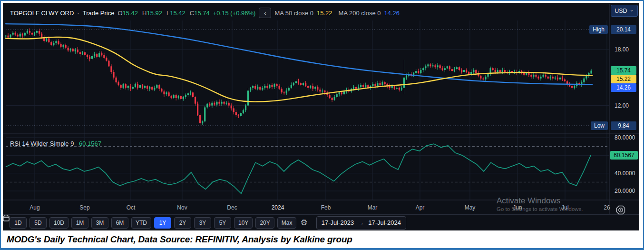  Describe the element at coordinates (361, 223) in the screenshot. I see `date-range-picker: 17-Jul-2023 → 17-Jul-2024` at that location.